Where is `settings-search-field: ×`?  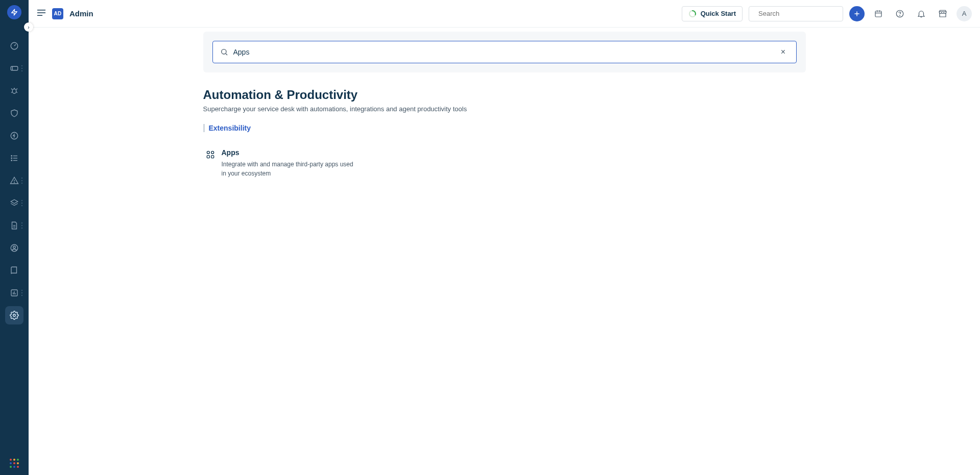 settings-search-field: × is located at coordinates (505, 52).